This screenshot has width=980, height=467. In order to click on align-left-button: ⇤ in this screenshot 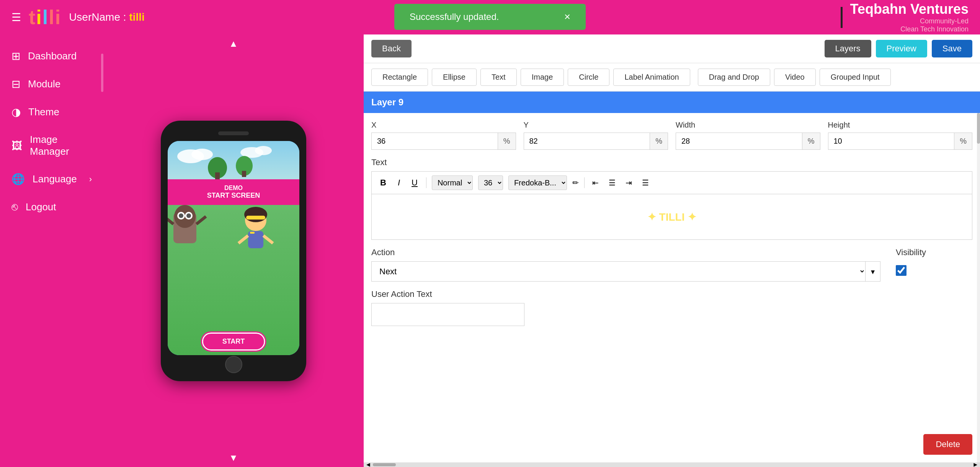, I will do `click(596, 183)`.